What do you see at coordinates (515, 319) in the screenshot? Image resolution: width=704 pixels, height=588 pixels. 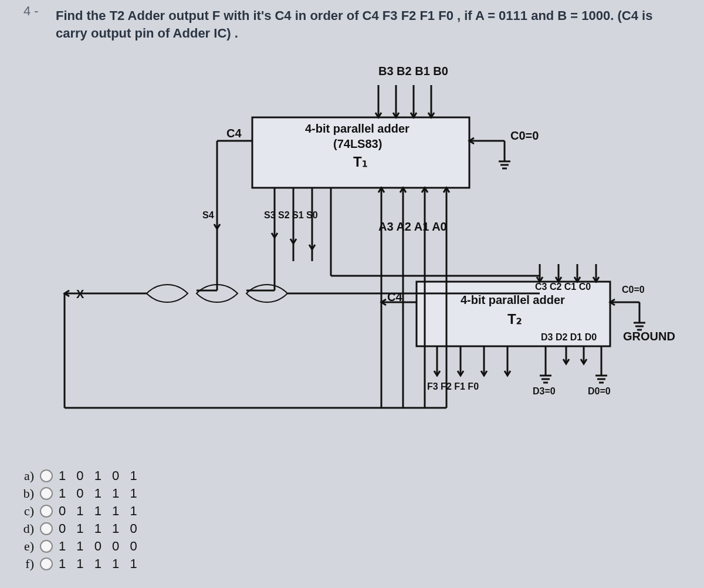 I see `t2-line2: T₂` at bounding box center [515, 319].